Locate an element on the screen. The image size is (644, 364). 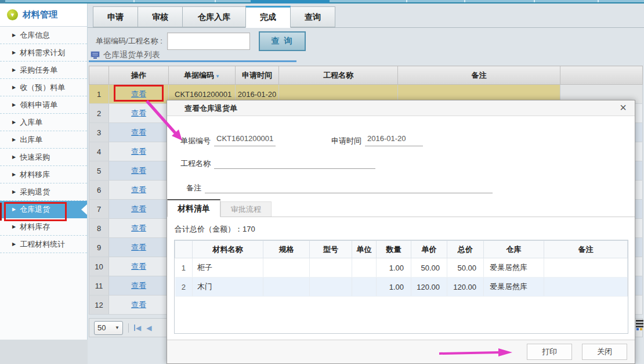
total-price-label: 合计总价（金额）： is located at coordinates (209, 229).